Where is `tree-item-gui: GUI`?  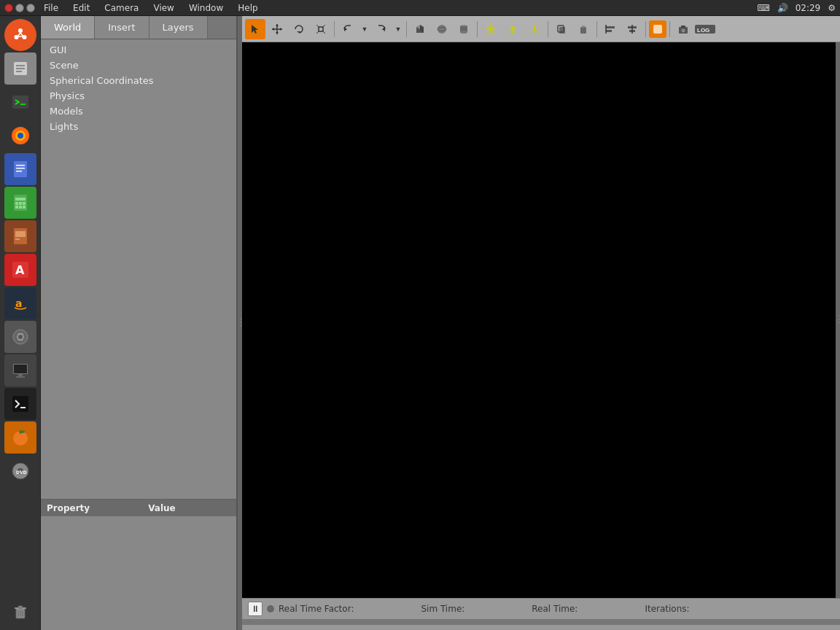
tree-item-gui: GUI is located at coordinates (139, 50).